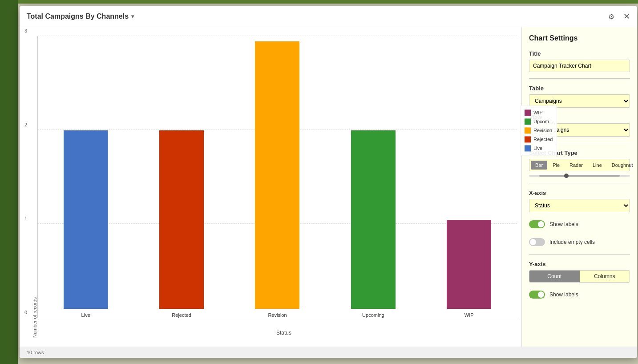 This screenshot has height=364, width=638. I want to click on y-tick-0: 0, so click(26, 312).